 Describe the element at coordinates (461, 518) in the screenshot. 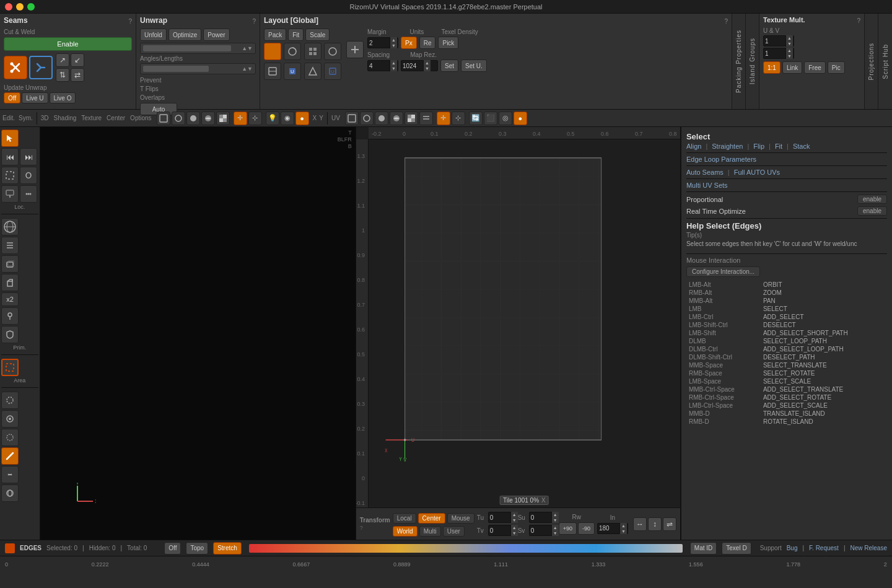

I see `mouse-tab: Mouse` at that location.